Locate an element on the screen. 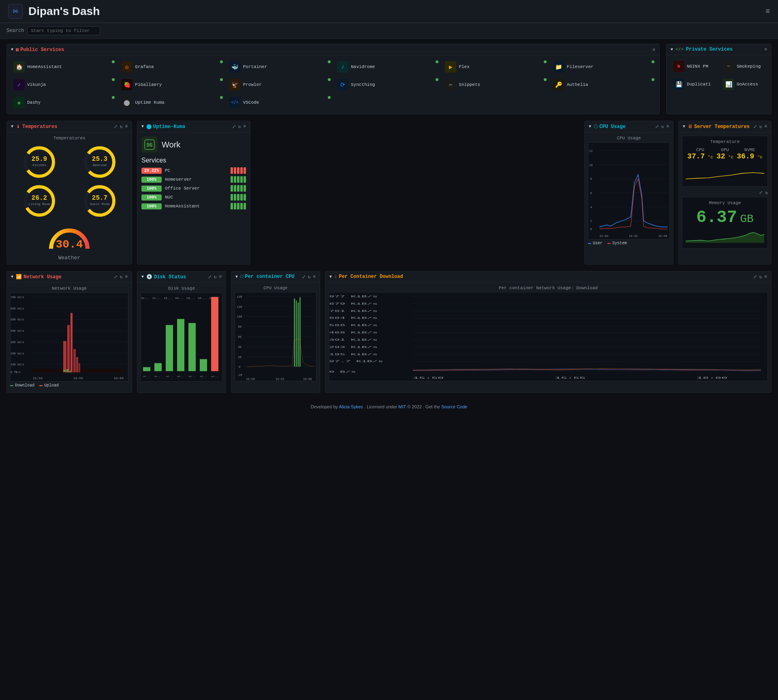 This screenshot has height=700, width=778. hamburger-menu: ≡ is located at coordinates (767, 11).